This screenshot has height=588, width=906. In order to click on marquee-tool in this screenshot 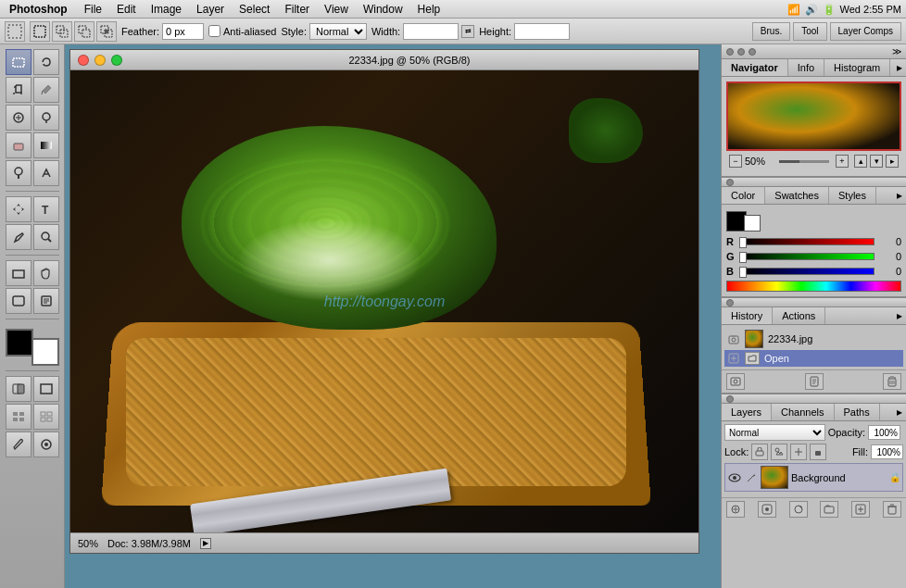, I will do `click(19, 62)`.